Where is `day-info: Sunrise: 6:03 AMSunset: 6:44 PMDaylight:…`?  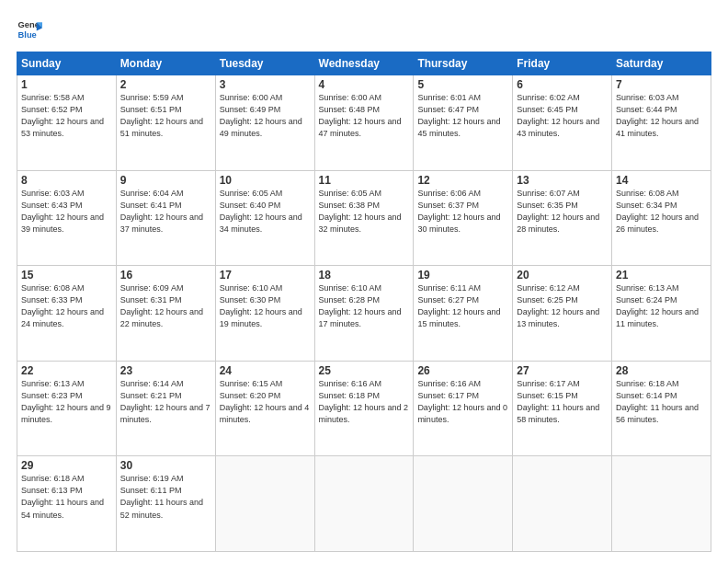
day-info: Sunrise: 6:03 AMSunset: 6:44 PMDaylight:… is located at coordinates (662, 116).